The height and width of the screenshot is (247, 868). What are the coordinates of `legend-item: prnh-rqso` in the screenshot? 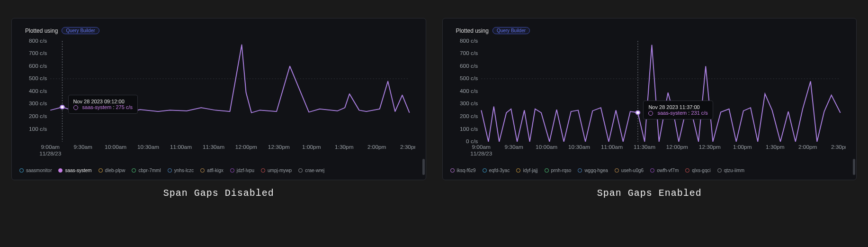 It's located at (558, 171).